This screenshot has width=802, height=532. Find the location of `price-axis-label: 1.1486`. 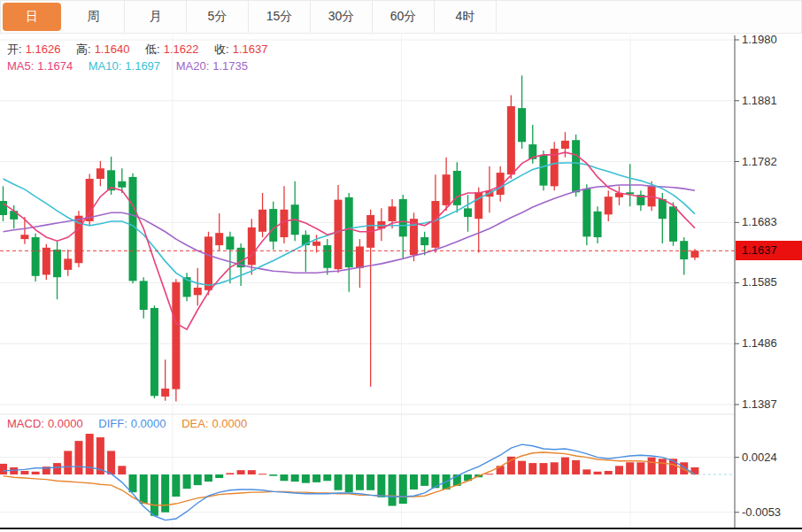

price-axis-label: 1.1486 is located at coordinates (760, 343).